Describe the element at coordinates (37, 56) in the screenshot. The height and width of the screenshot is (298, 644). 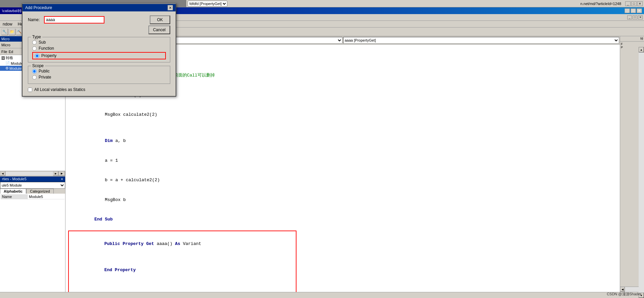
I see `type-property-radio` at that location.